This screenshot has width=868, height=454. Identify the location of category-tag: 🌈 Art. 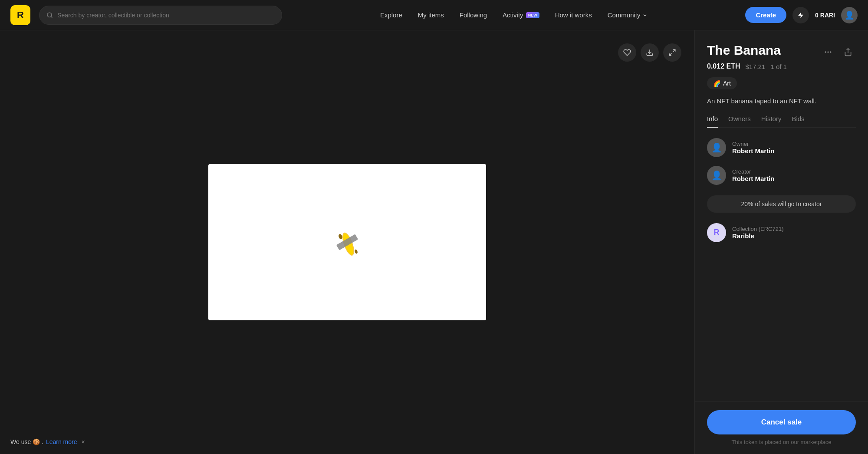
(722, 83).